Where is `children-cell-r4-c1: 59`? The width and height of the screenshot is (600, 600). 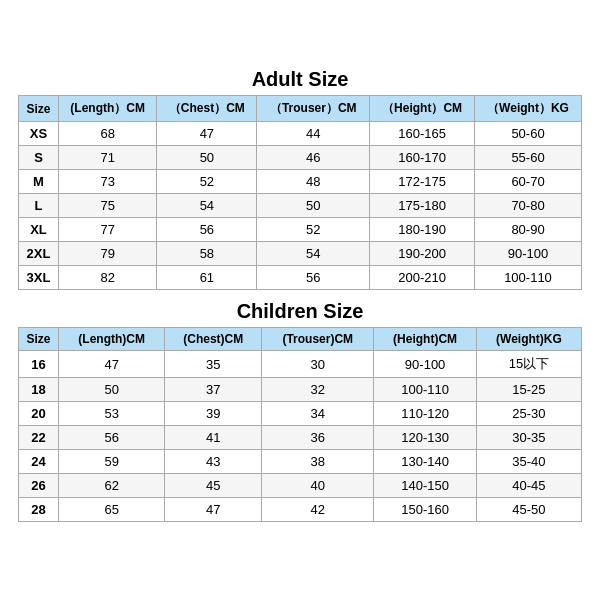 children-cell-r4-c1: 59 is located at coordinates (112, 462).